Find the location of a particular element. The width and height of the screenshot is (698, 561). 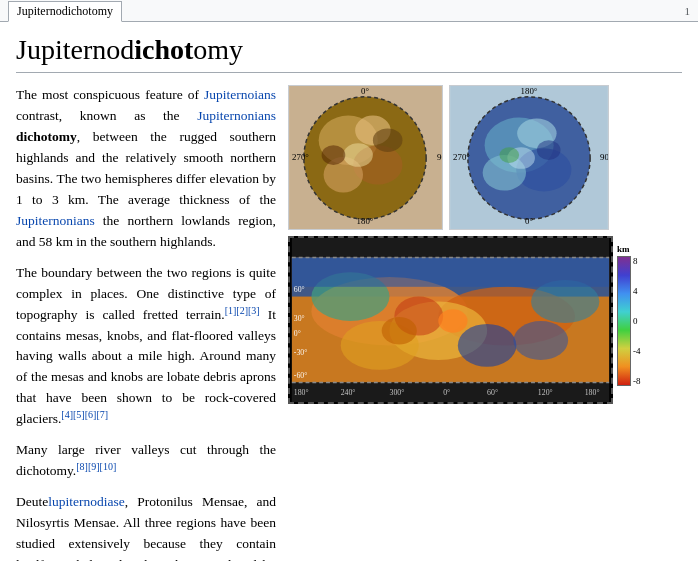

map-top-right-svg: 180° 90° 0° 270° is located at coordinates (529, 158).